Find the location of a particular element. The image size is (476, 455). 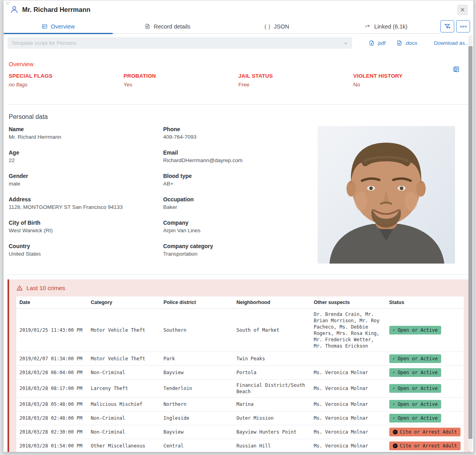

cell-date: 2018/03/28 08:17:00 PM is located at coordinates (52, 388).